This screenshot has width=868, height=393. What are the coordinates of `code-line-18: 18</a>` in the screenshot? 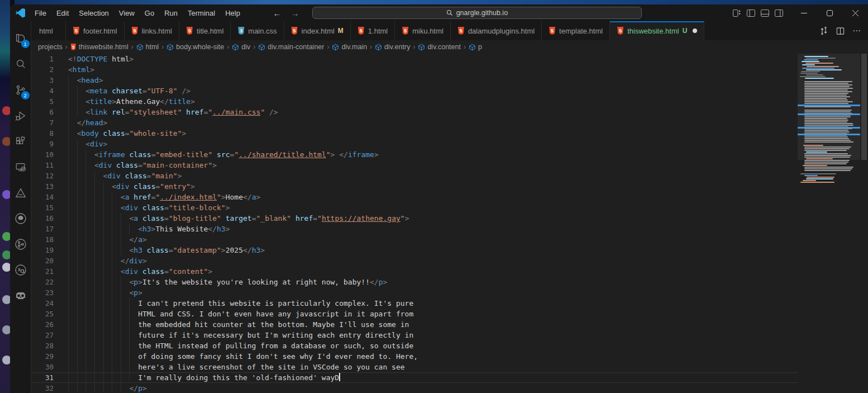 It's located at (414, 239).